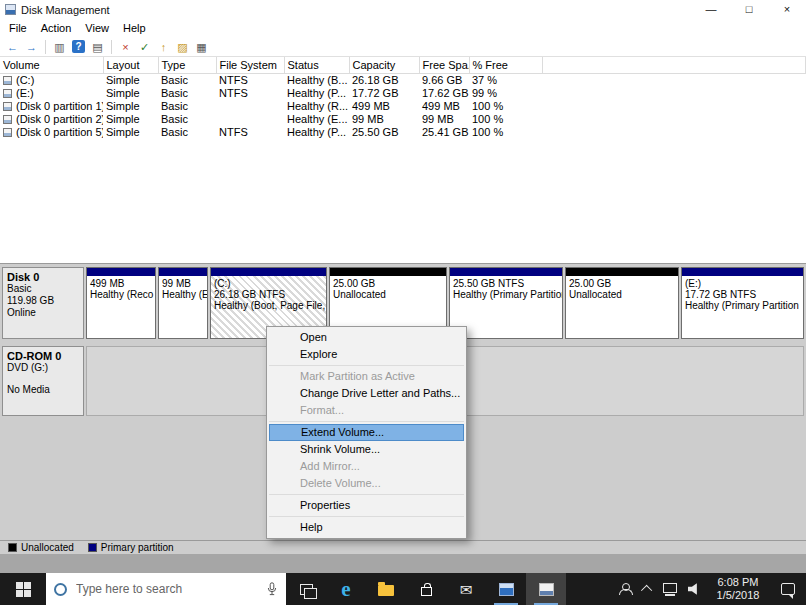 The height and width of the screenshot is (605, 806). What do you see at coordinates (43, 313) in the screenshot?
I see `disk-status: Online` at bounding box center [43, 313].